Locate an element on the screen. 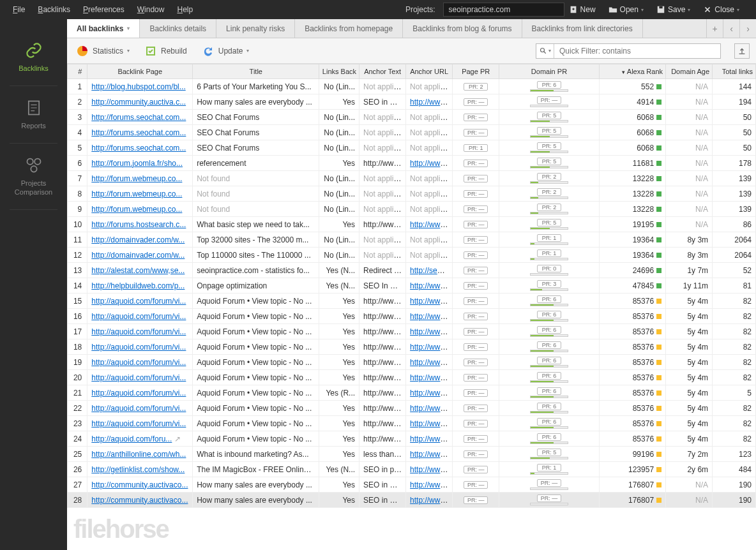 This screenshot has width=756, height=550. backlink-page-link: http://forums.hostsearch.c... is located at coordinates (139, 225).